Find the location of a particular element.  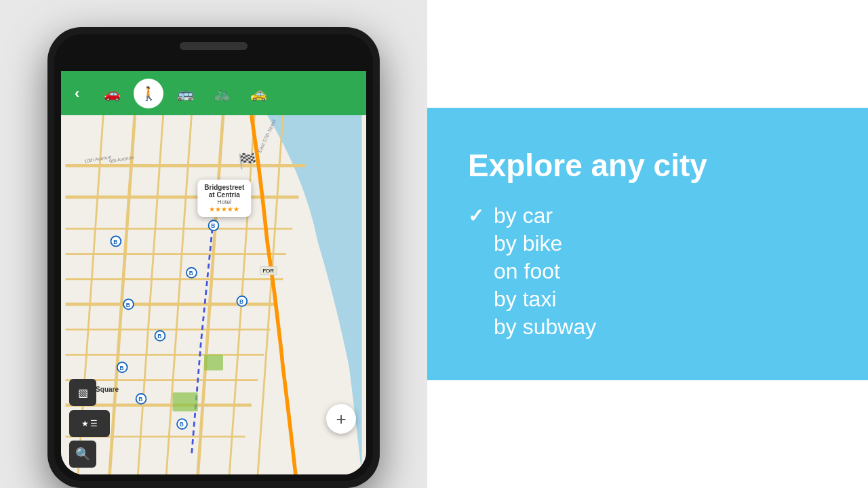

hotel-name-line1: Bridgestreet is located at coordinates (224, 187).